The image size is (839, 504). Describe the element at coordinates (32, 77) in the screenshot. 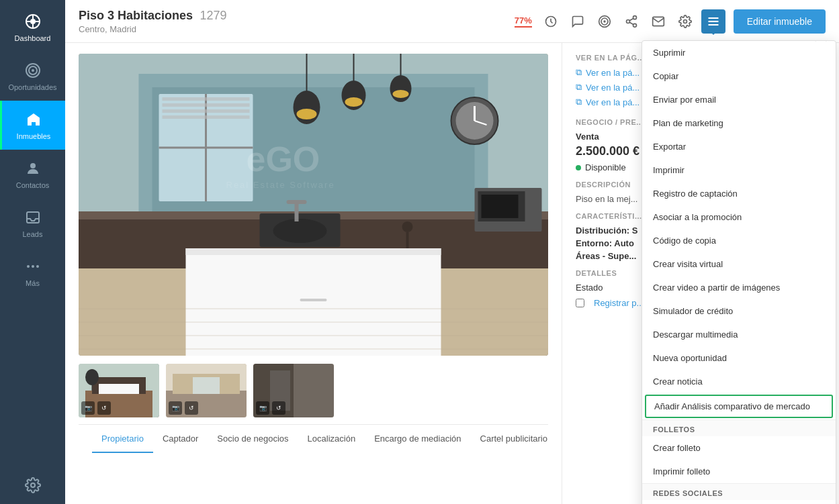

I see `sidebar-item-oportunidades: Oportunidades` at that location.